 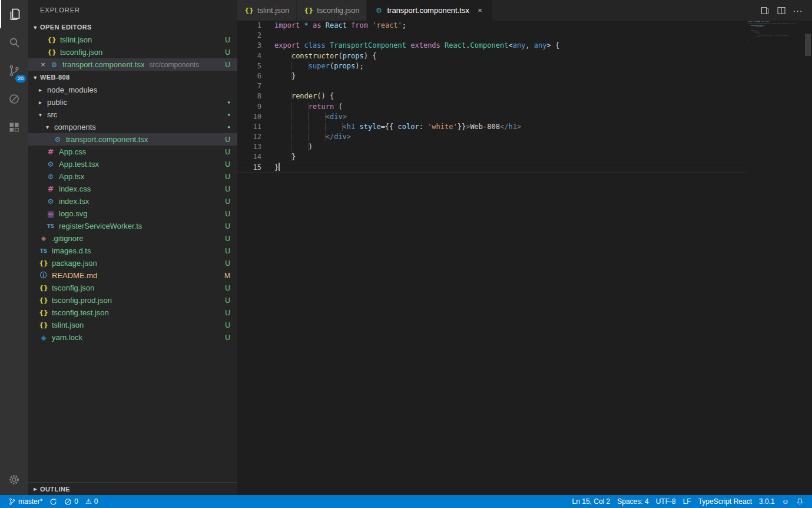 I want to click on line-number: 13, so click(x=256, y=147).